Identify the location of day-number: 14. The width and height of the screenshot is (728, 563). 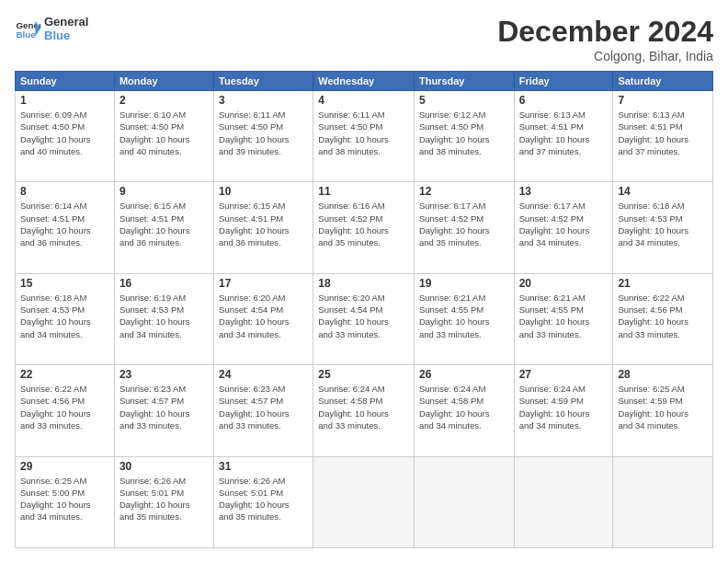
(663, 191).